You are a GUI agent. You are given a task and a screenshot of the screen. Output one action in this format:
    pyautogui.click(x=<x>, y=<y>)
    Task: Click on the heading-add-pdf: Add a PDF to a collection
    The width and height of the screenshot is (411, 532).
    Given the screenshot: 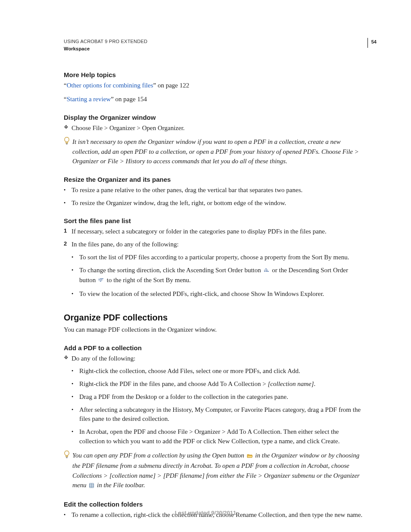 What is the action you would take?
    pyautogui.click(x=214, y=348)
    